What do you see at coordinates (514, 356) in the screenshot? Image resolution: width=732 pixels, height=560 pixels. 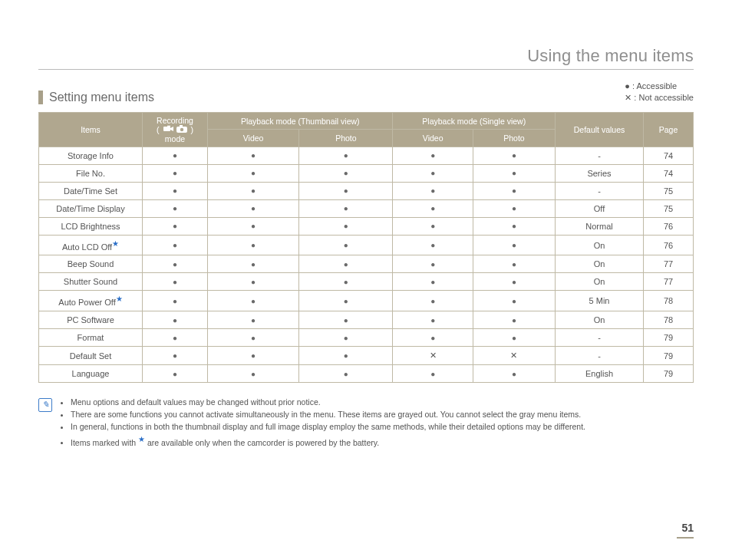 I see `cell-single-photo: ✕` at bounding box center [514, 356].